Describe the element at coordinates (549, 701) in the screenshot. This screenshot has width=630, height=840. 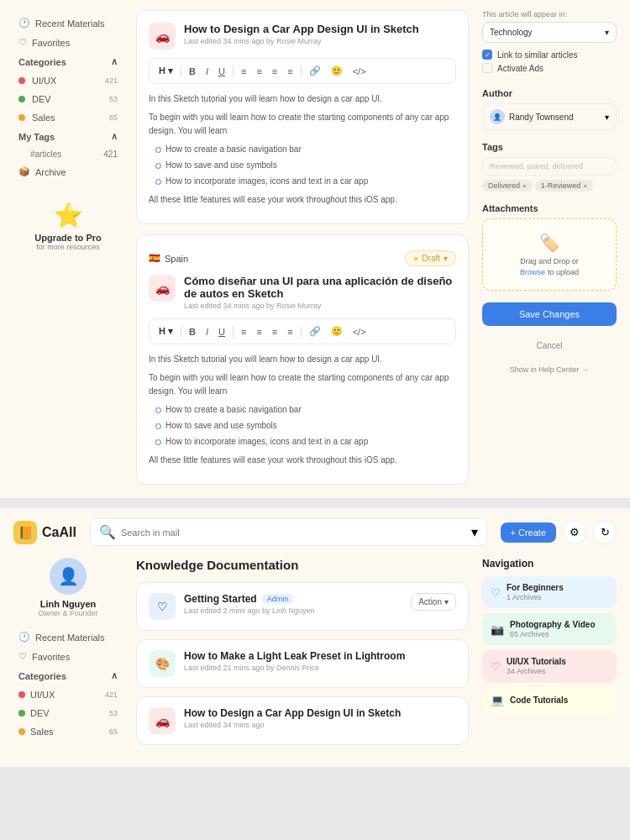
I see `nav-card-row: 💻 Code Tutorials` at that location.